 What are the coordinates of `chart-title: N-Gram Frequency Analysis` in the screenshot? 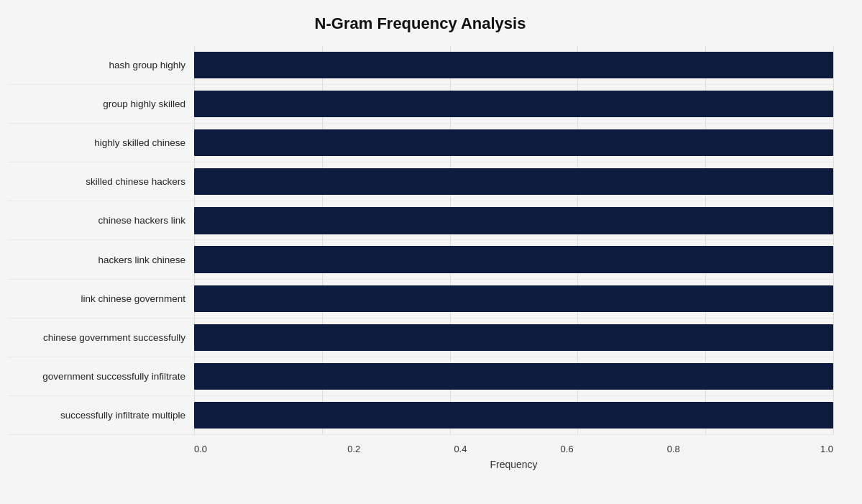 It's located at (420, 24).